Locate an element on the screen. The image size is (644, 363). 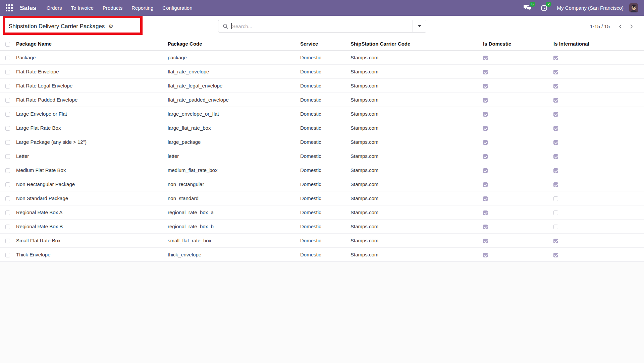
menu-reporting: Reporting is located at coordinates (142, 8).